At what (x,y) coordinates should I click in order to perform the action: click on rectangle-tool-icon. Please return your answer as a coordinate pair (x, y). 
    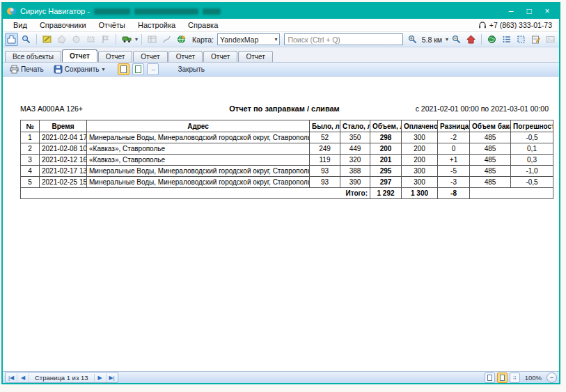
    Looking at the image, I should click on (91, 39).